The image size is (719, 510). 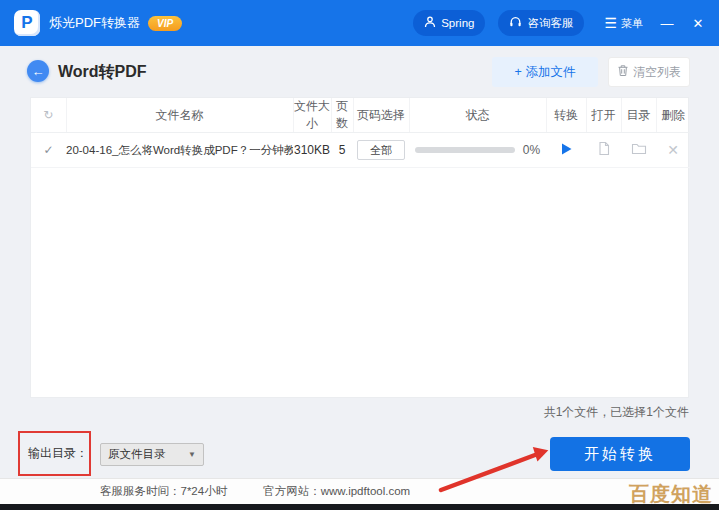 What do you see at coordinates (336, 492) in the screenshot?
I see `official-website-text: 官方网站：www.ipdftool.com` at bounding box center [336, 492].